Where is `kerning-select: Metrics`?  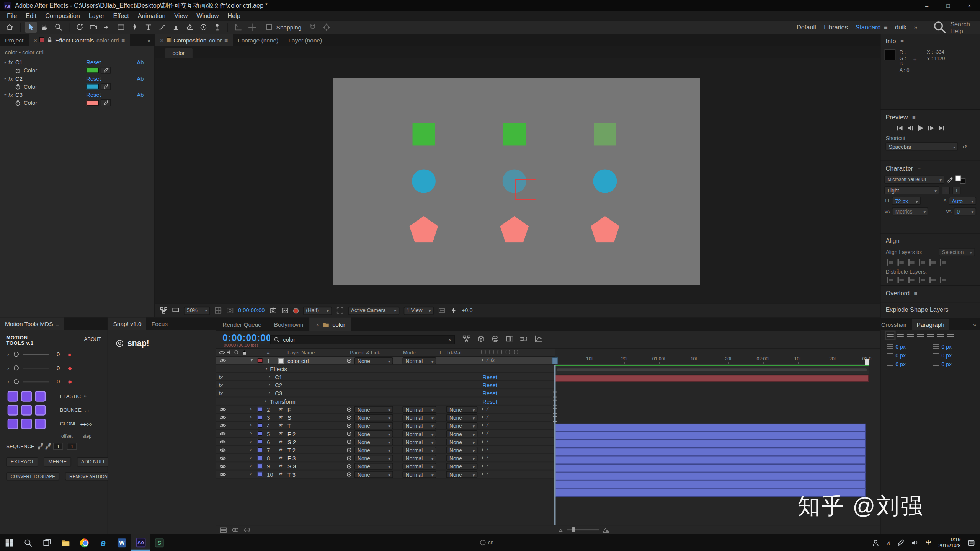 kerning-select: Metrics is located at coordinates (910, 211).